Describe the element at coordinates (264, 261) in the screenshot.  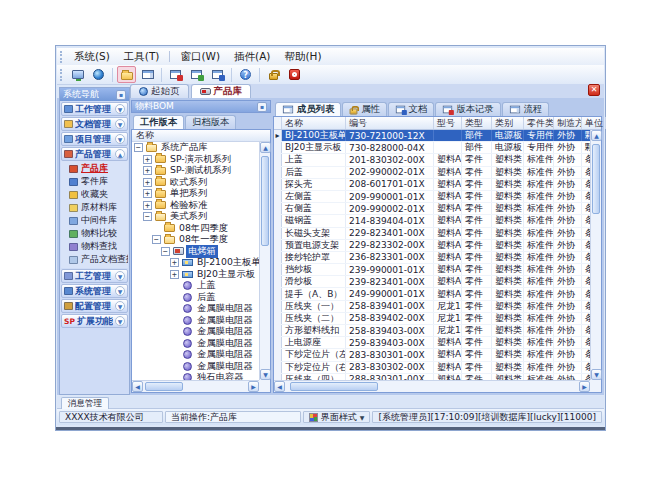
I see `tree-vertical-scrollbar: ▲ ▼` at that location.